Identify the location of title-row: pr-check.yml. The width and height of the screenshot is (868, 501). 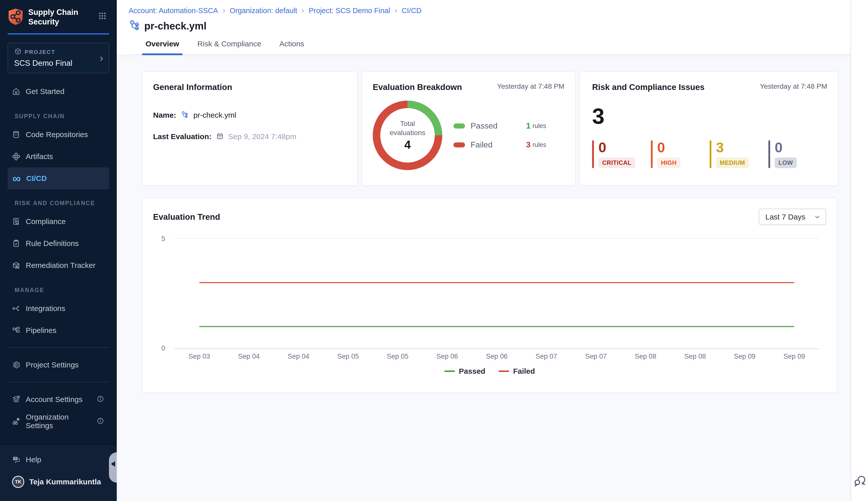
(490, 26).